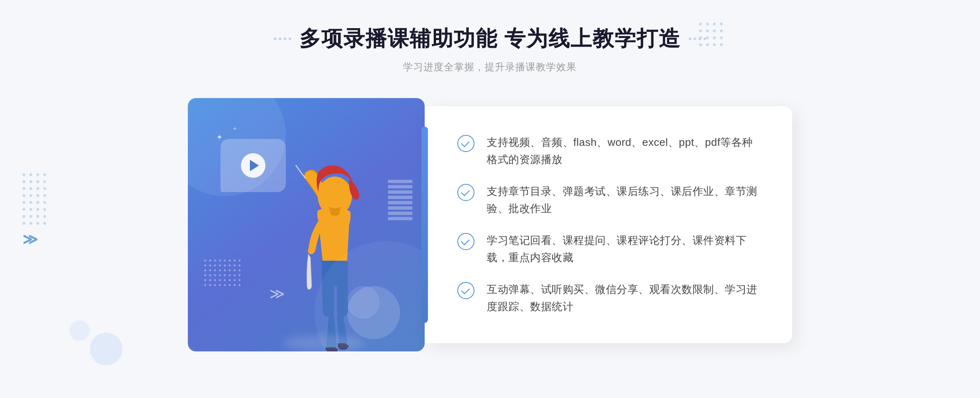 The image size is (980, 398). Describe the element at coordinates (490, 49) in the screenshot. I see `header-section: 多项录播课辅助功能 专为线上教学打造 学习进度全掌握，提升录播课教学效果` at that location.